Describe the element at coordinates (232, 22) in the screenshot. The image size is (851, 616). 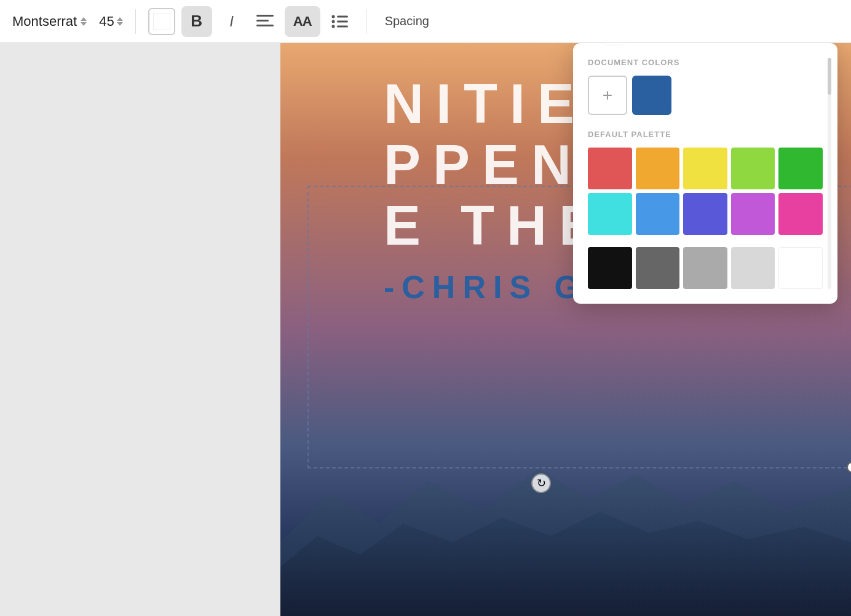
I see `italic-button: I` at that location.